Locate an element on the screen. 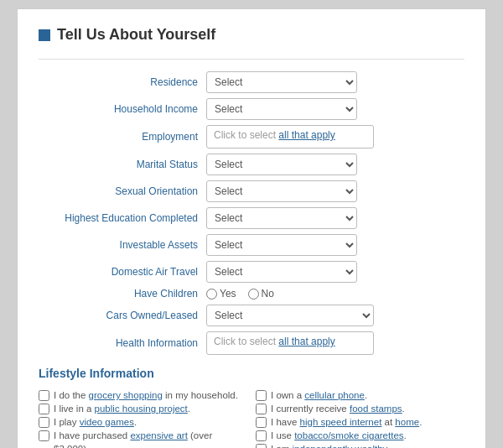 Image resolution: width=503 pixels, height=448 pixels. lifestyle-right: I own a cellular phone. I currently rece… is located at coordinates (360, 418).